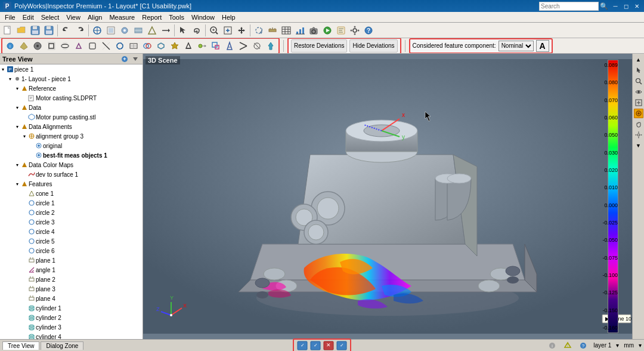  What do you see at coordinates (243, 46) in the screenshot?
I see `feat-btn18` at bounding box center [243, 46].